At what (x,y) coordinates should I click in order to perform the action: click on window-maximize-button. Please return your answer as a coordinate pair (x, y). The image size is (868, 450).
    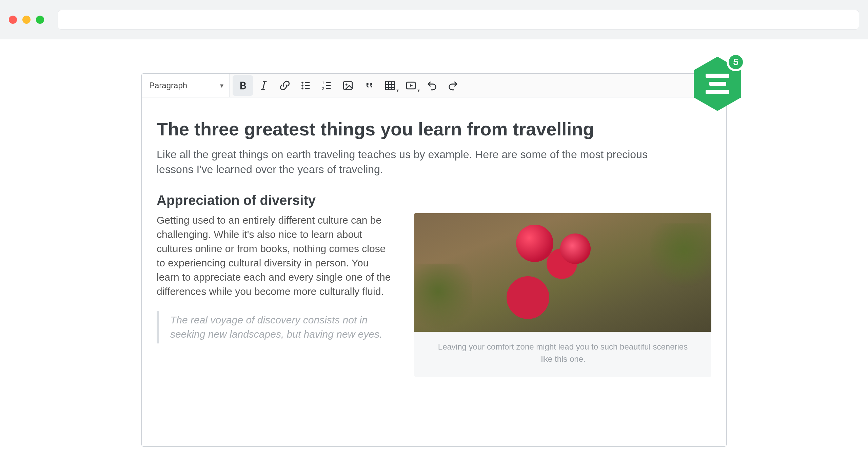
    Looking at the image, I should click on (40, 20).